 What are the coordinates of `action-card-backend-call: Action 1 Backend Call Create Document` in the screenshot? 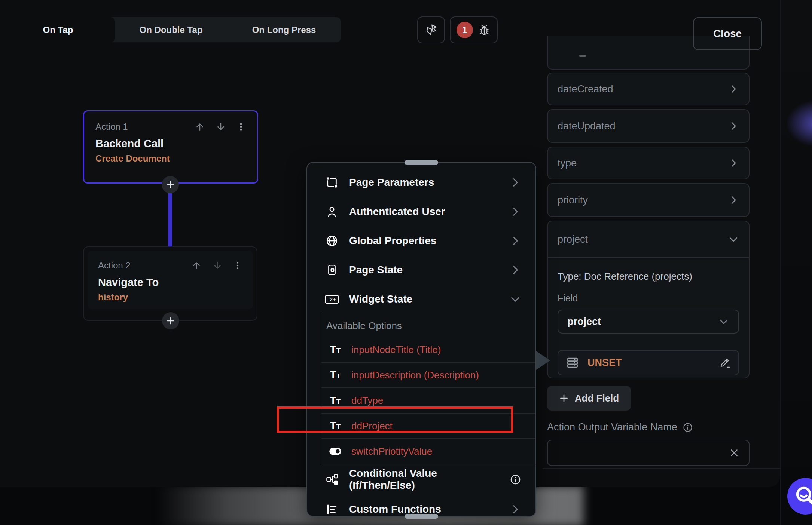 It's located at (171, 147).